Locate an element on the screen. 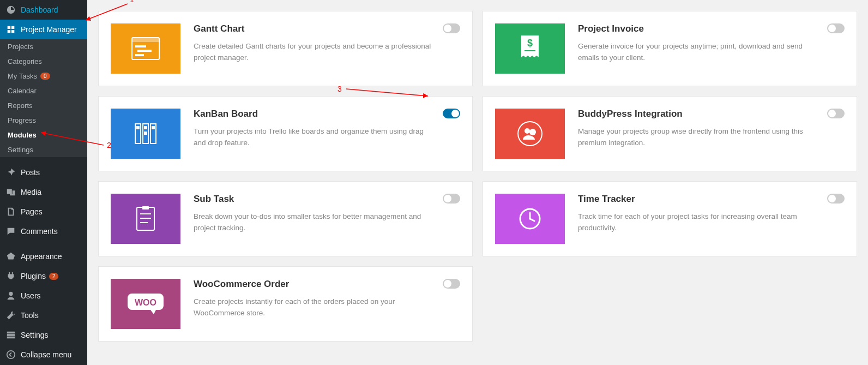  sidebar-item-reports: Reports is located at coordinates (44, 106).